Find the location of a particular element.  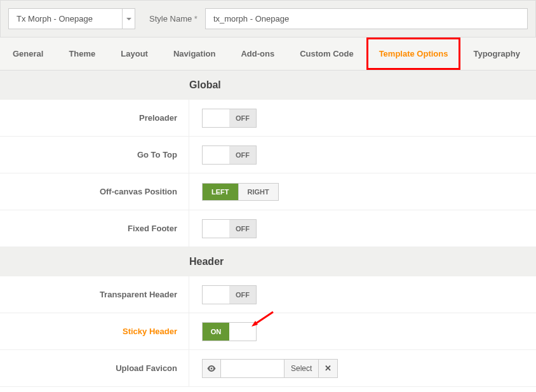

toggle-transparent-header: OFF is located at coordinates (229, 295).